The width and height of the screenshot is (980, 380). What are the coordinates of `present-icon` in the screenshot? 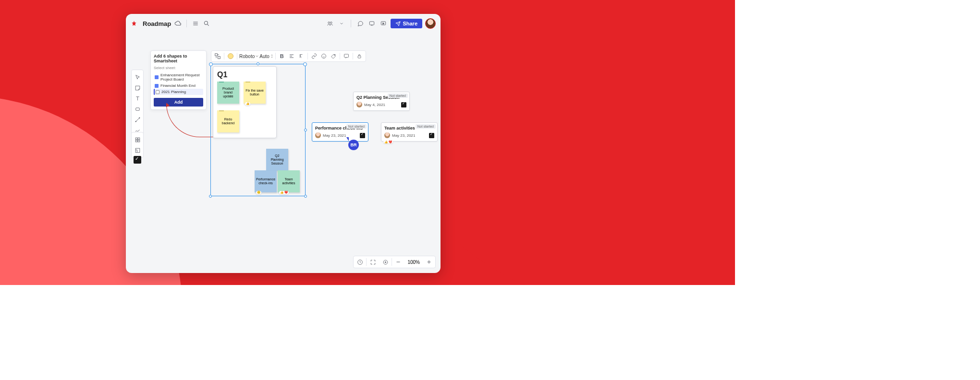 It's located at (383, 24).